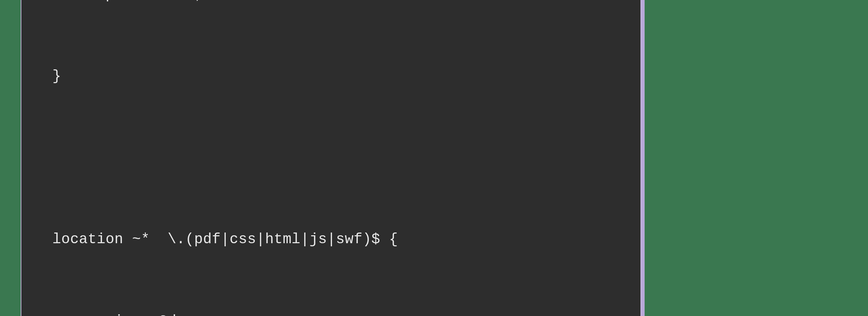  I want to click on code-line: }, so click(331, 77).